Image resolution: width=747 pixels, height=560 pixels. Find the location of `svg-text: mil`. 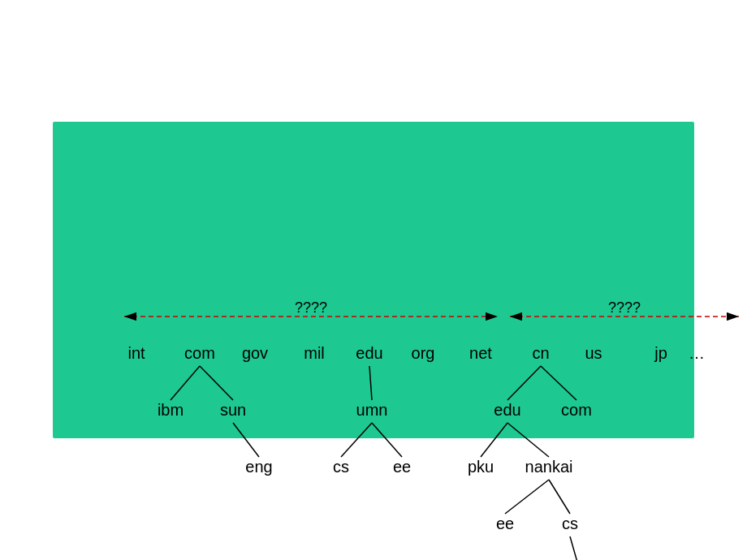

svg-text: mil is located at coordinates (314, 353).